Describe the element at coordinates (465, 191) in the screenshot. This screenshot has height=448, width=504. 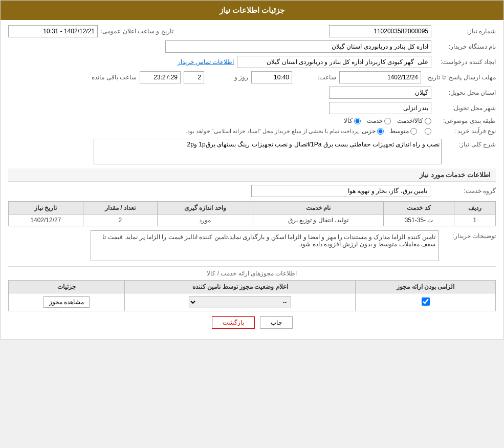
I see `service-group-label: گروه خدمت:` at that location.